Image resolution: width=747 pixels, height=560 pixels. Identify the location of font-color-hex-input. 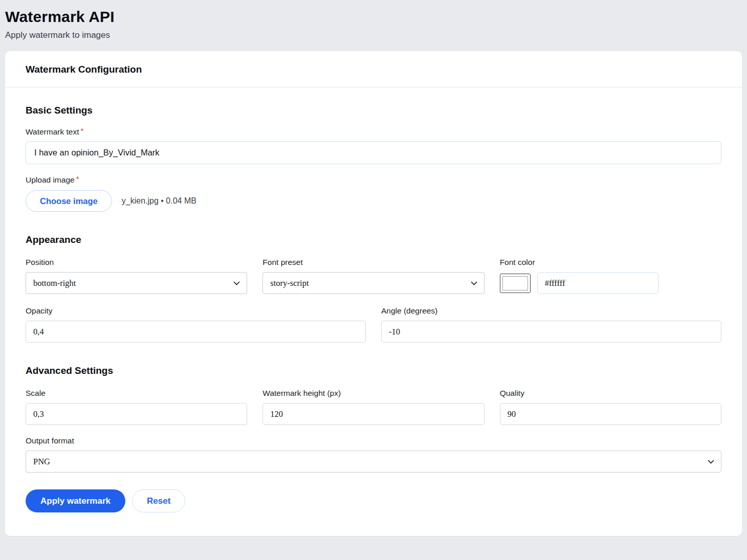
(598, 283).